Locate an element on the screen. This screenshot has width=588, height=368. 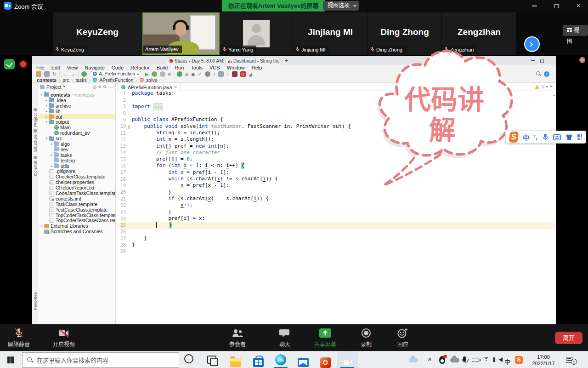
start-button is located at coordinates (11, 360).